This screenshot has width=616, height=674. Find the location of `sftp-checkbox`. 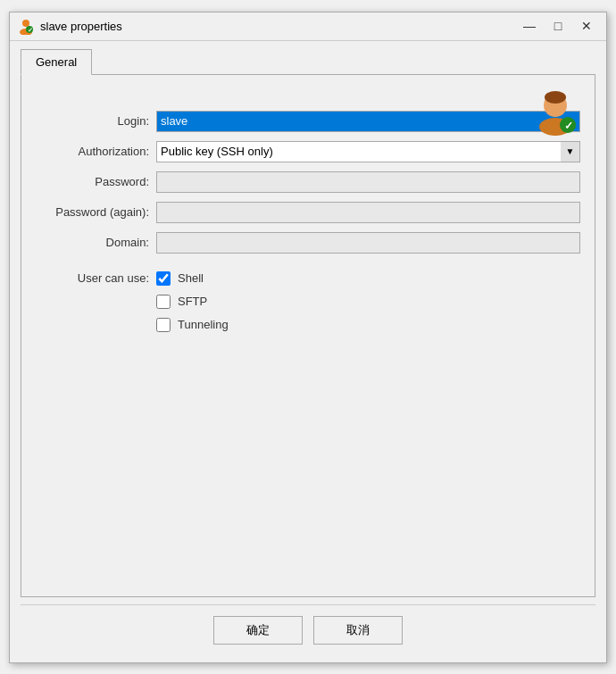

sftp-checkbox is located at coordinates (163, 302).